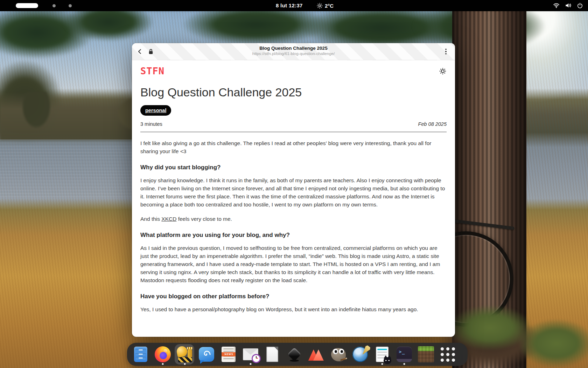 The height and width of the screenshot is (368, 588). I want to click on gimp-icon, so click(338, 354).